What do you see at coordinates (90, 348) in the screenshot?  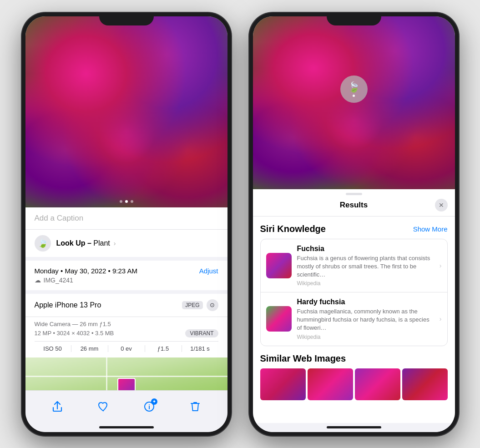 I see `exif-focal: 26 mm` at bounding box center [90, 348].